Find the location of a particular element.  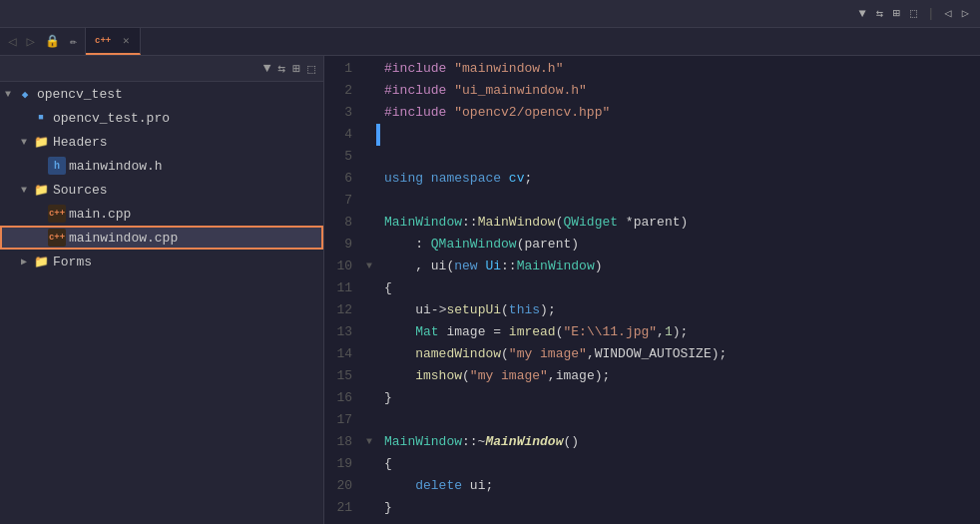

sync-icon: ⇆ is located at coordinates (880, 14).